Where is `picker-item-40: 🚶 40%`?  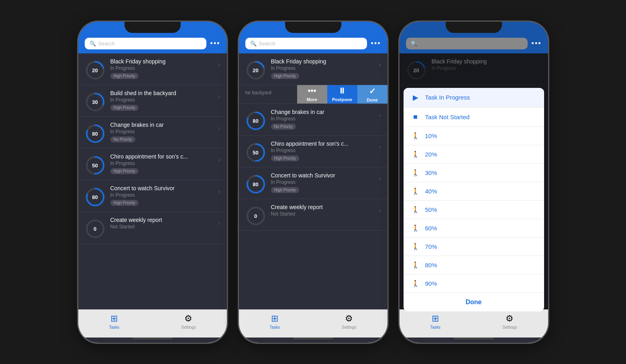
picker-item-40: 🚶 40% is located at coordinates (474, 191).